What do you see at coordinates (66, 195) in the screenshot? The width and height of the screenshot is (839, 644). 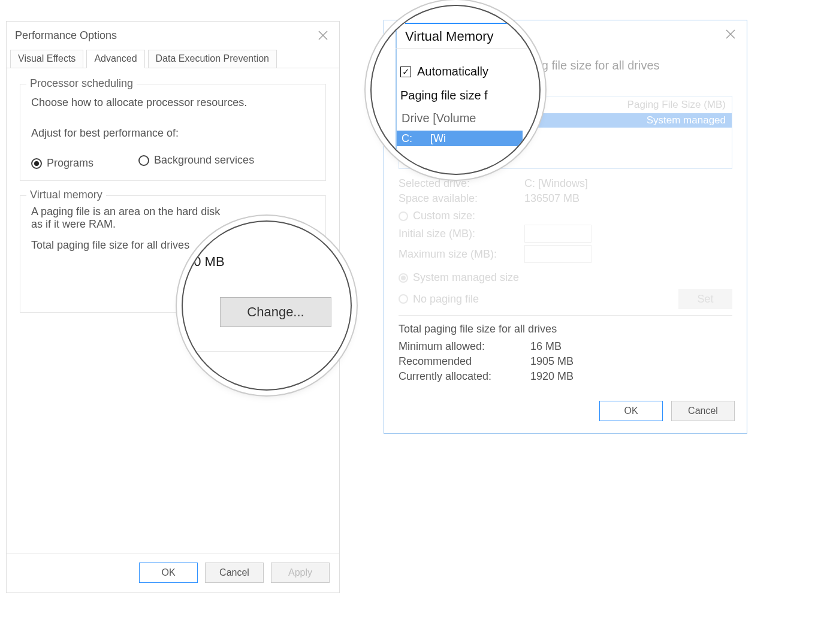 I see `virtual-memory-legend: Virtual memory` at bounding box center [66, 195].